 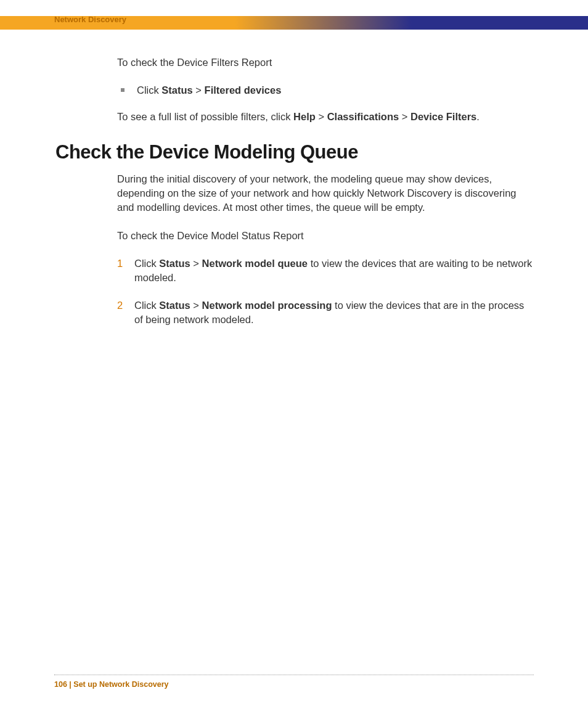 I want to click on numbered-step: 2 Click Status > Network model processin…, so click(x=325, y=313).